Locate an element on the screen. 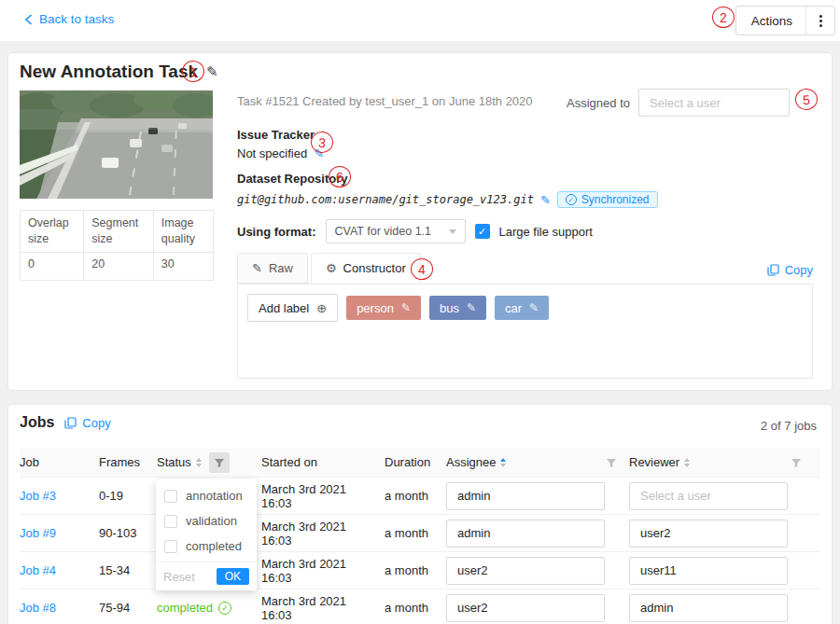 The image size is (840, 624). using-format-label: Using format: is located at coordinates (276, 231).